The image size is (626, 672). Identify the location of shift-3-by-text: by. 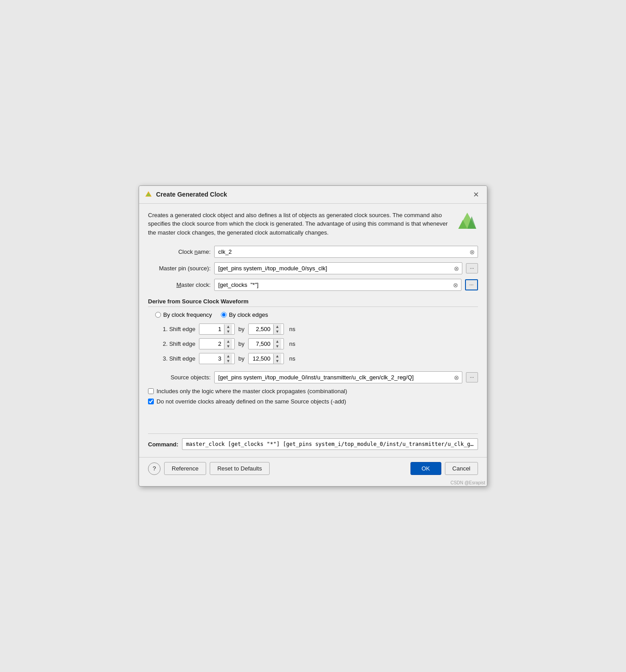
(241, 358).